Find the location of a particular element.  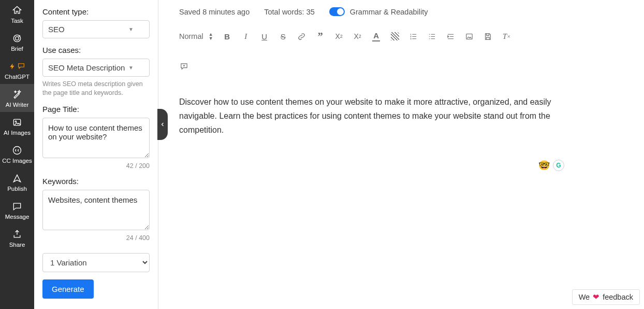

nerd-face-icon: 🤓 is located at coordinates (544, 165).